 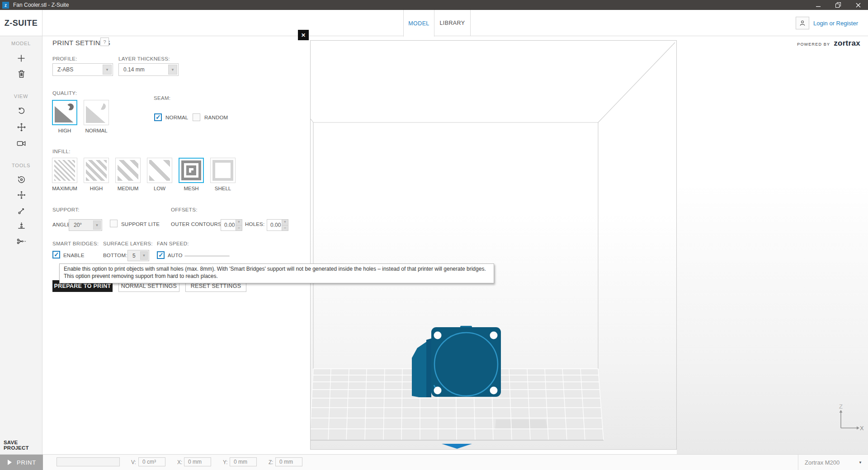 What do you see at coordinates (453, 23) in the screenshot?
I see `tab-library: LIBRARY` at bounding box center [453, 23].